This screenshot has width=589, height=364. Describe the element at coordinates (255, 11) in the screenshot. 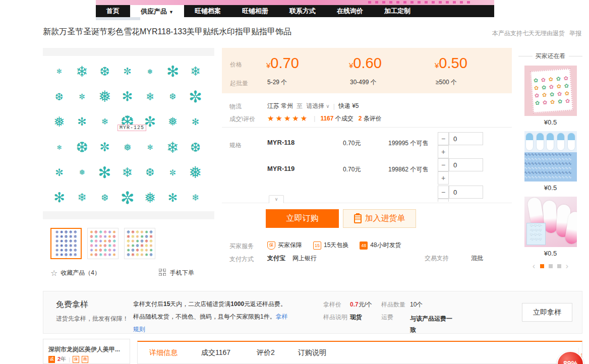

I see `nav-item-shop-album: 旺铺相册` at that location.